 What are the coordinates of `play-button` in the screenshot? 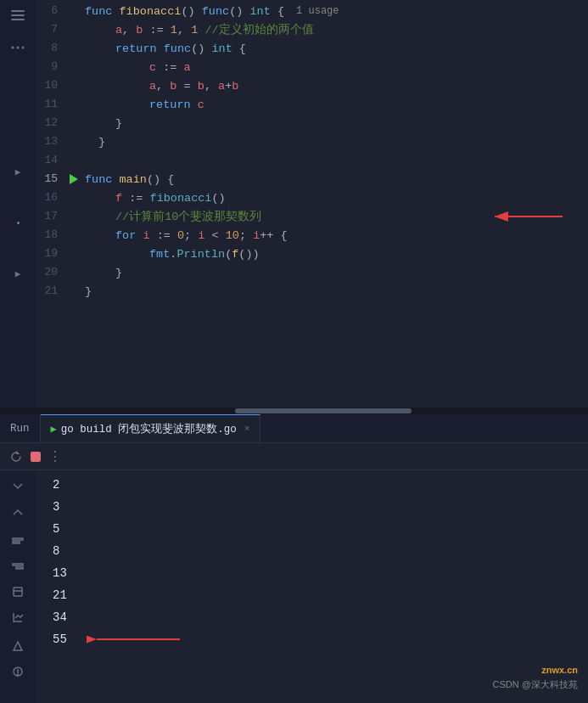 It's located at (74, 179).